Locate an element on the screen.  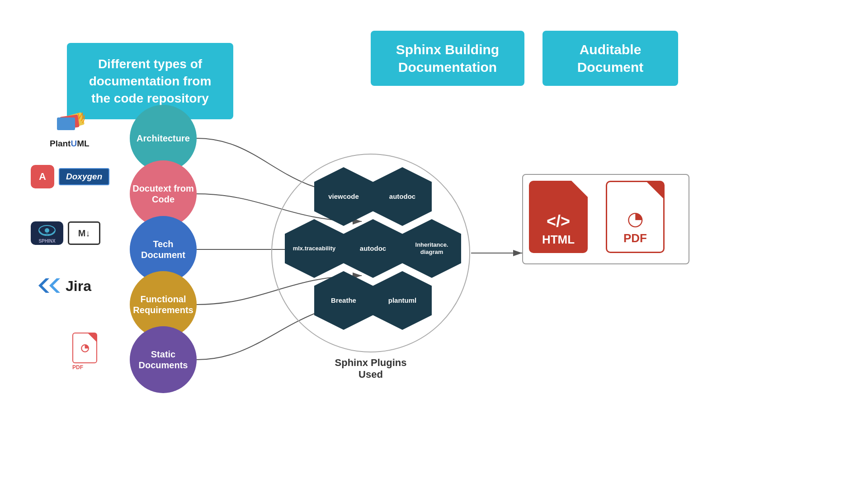
doxygen-badge: Doxygen is located at coordinates (84, 177).